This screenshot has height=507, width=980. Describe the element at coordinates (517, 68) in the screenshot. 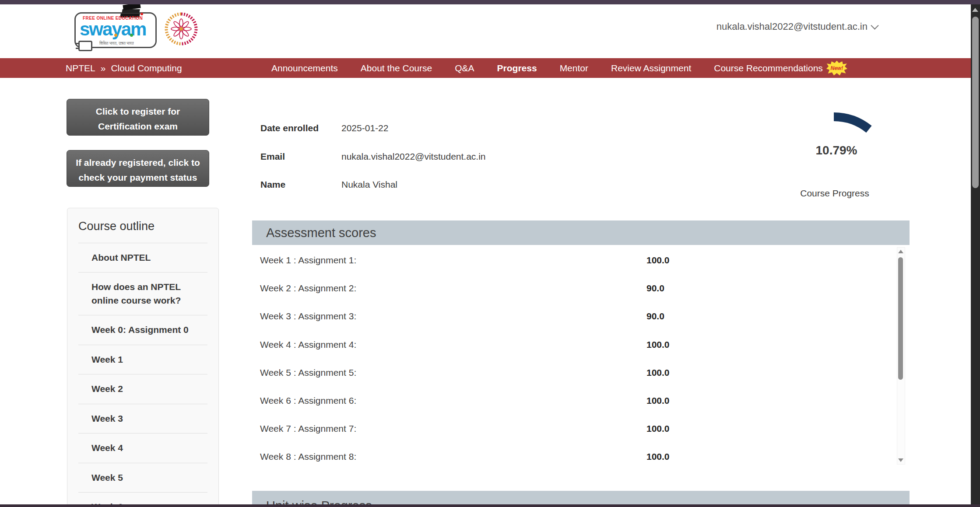

I see `nav-progress: Progress` at that location.